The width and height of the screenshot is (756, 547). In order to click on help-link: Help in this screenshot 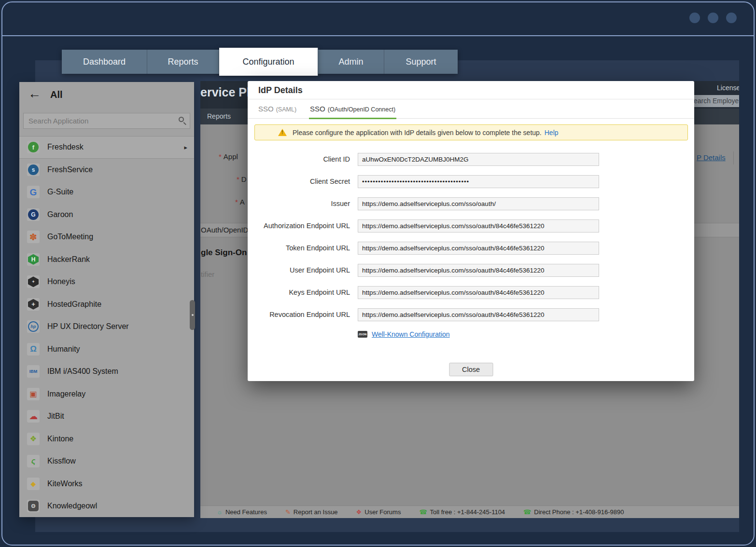, I will do `click(551, 133)`.